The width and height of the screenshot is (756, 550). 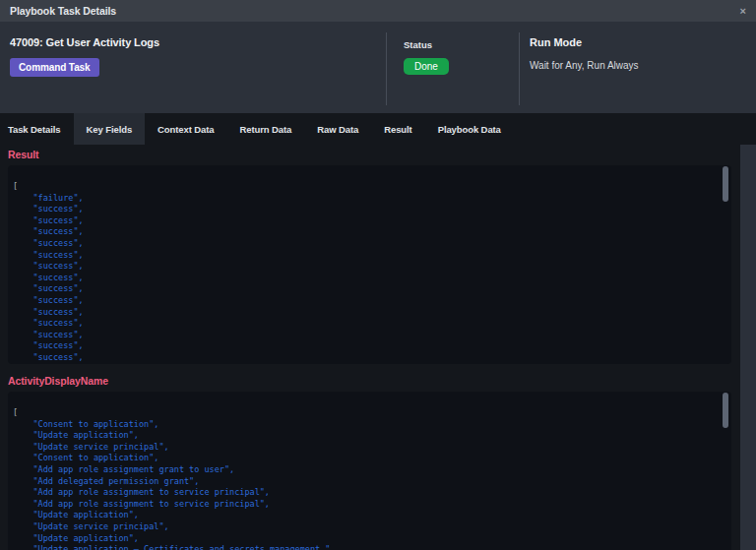 What do you see at coordinates (37, 129) in the screenshot?
I see `tab-task-details: Task Details` at bounding box center [37, 129].